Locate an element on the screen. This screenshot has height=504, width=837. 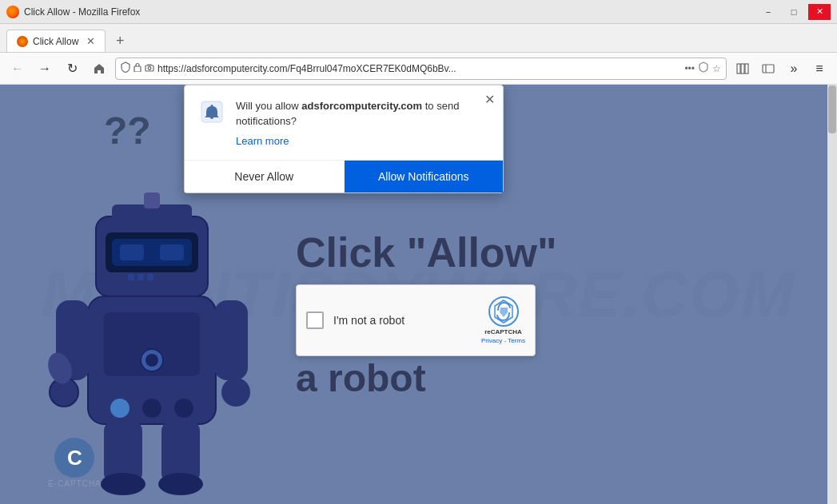
reload-button: ↻ is located at coordinates (72, 69).